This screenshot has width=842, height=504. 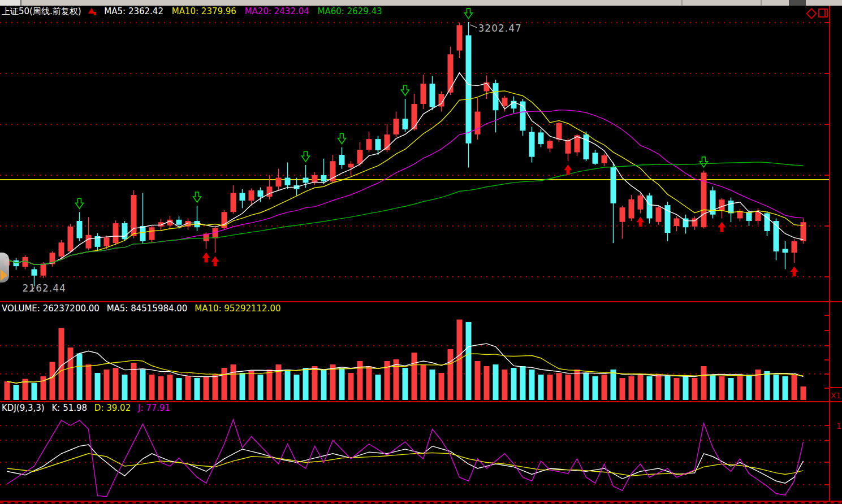 What do you see at coordinates (836, 396) in the screenshot?
I see `volume-axis-label: X1` at bounding box center [836, 396].